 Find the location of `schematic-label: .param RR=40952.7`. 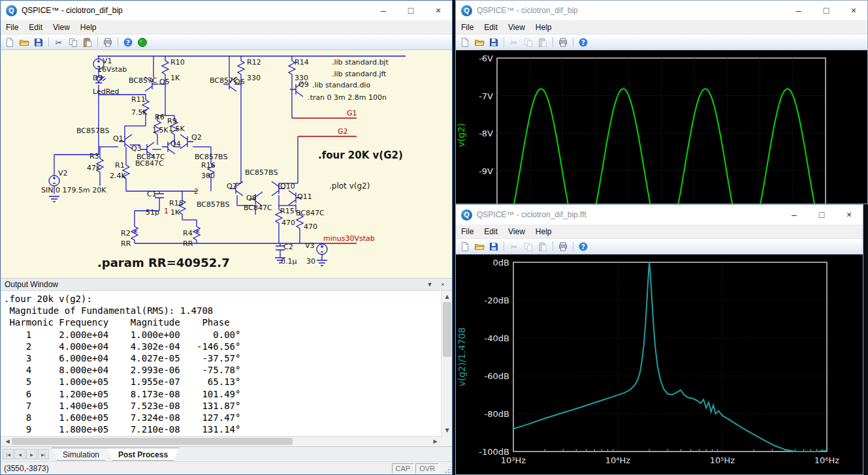

schematic-label: .param RR=40952.7 is located at coordinates (163, 262).